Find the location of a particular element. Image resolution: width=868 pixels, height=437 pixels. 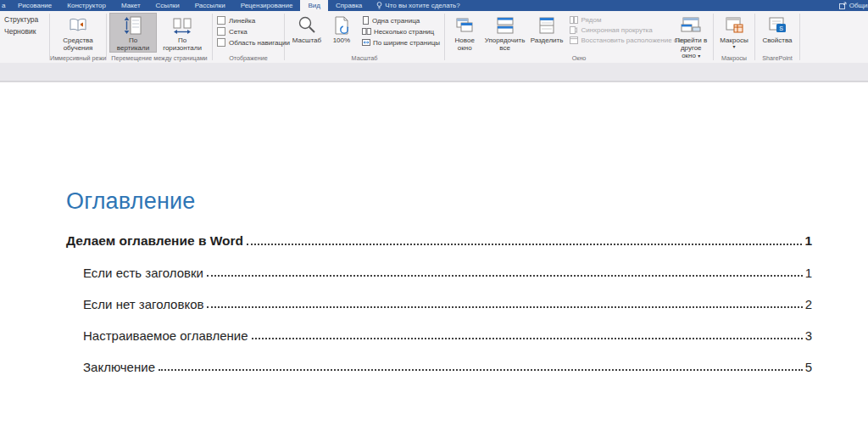

new-window-button: Новое окно is located at coordinates (465, 32).